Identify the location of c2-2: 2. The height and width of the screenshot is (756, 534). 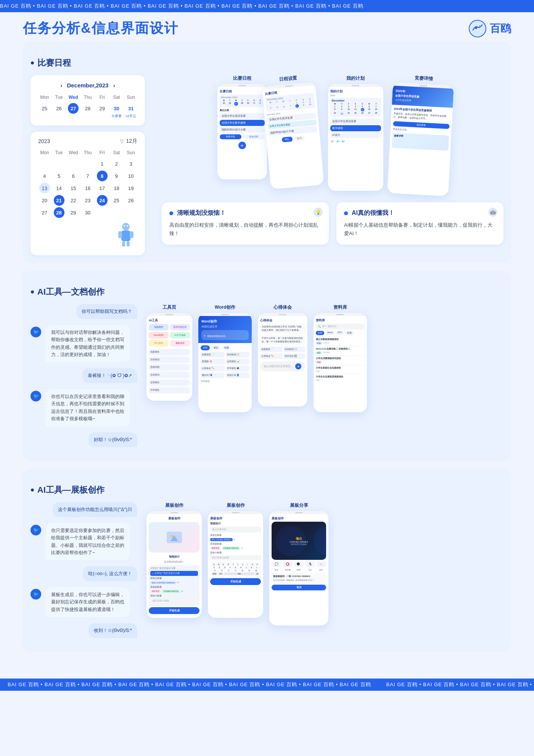
(116, 164).